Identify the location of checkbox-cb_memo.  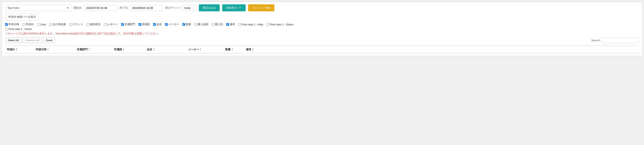
(228, 25).